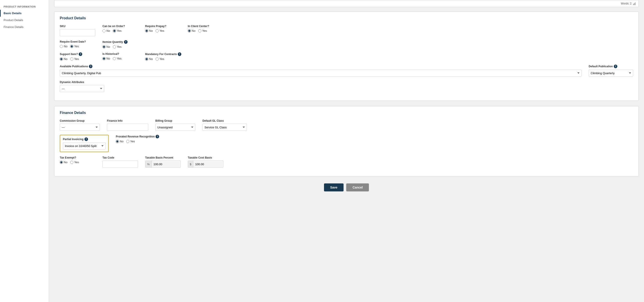 The height and width of the screenshot is (302, 644). I want to click on finance-details-title: Finance Details, so click(346, 113).